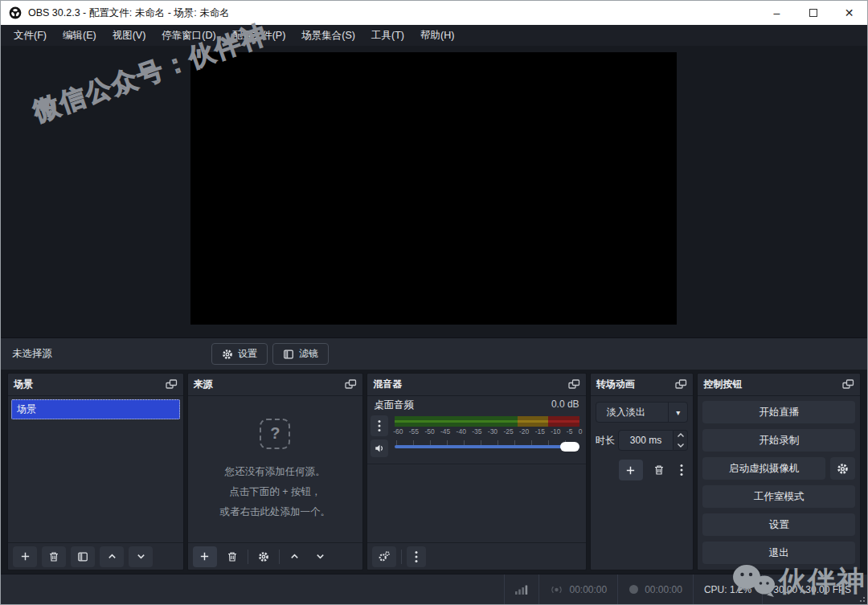 Image resolution: width=868 pixels, height=605 pixels. What do you see at coordinates (487, 431) in the screenshot?
I see `db-scale: -60-55-50-45-40-35-30-25-20-15-10-50` at bounding box center [487, 431].